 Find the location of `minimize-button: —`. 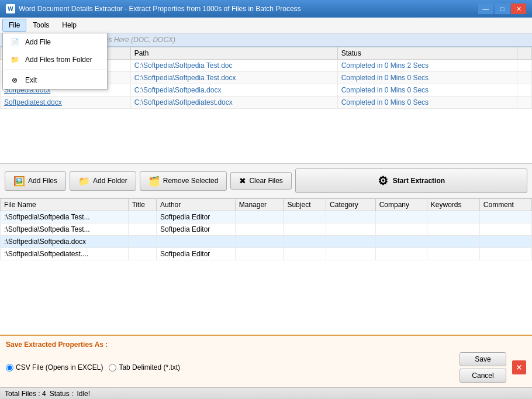

minimize-button: — is located at coordinates (486, 9).